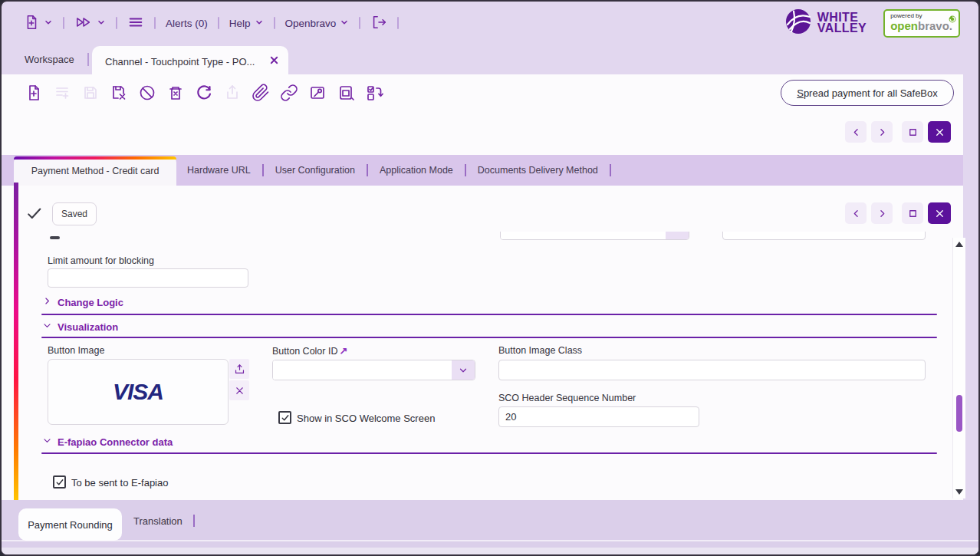 The width and height of the screenshot is (980, 556). I want to click on brand-line2: VALLEY, so click(842, 28).